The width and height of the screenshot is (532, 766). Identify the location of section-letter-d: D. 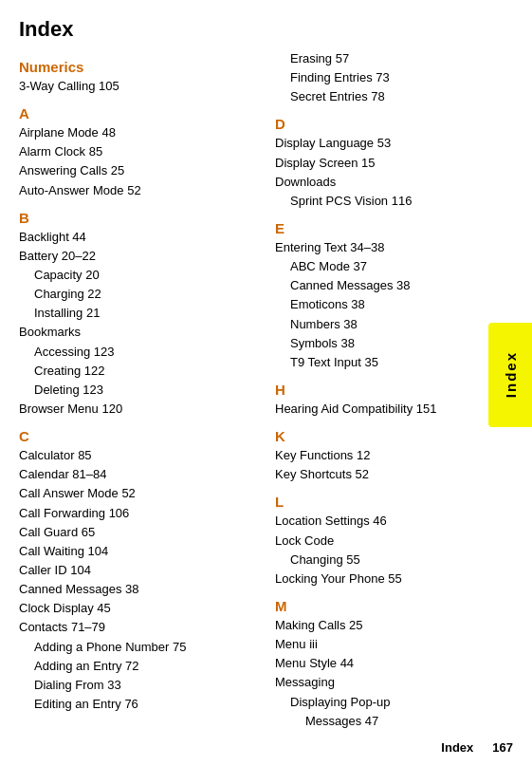
(394, 123).